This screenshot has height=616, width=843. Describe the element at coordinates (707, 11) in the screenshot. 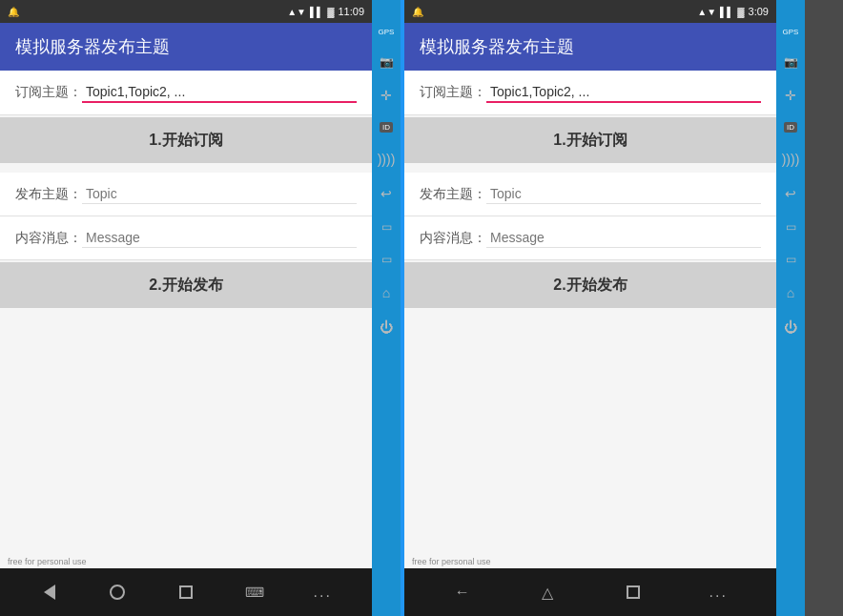

I see `wifi-icon-2: ▲▼` at that location.